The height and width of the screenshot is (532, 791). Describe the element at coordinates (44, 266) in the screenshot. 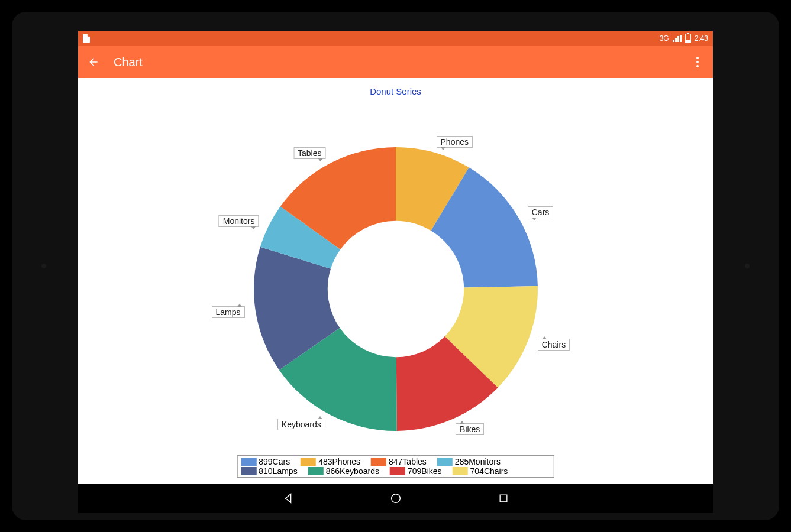

I see `camera-left` at that location.